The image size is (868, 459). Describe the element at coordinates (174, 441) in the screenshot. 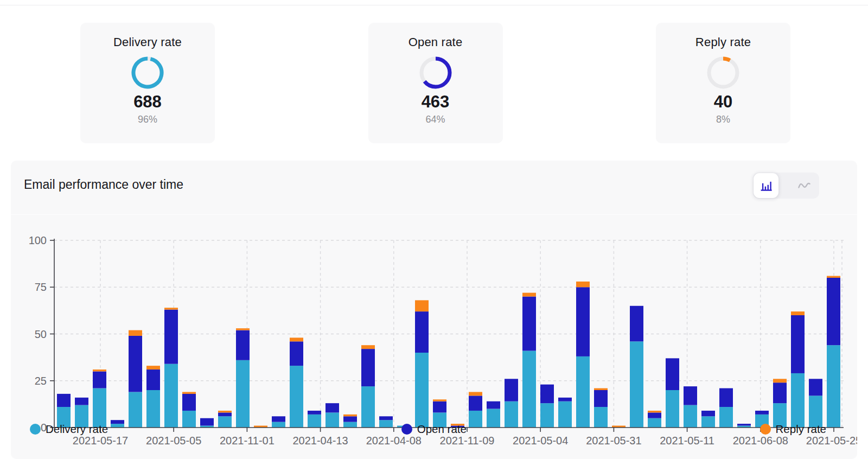

I see `svg-text: 2021-05-05` at that location.